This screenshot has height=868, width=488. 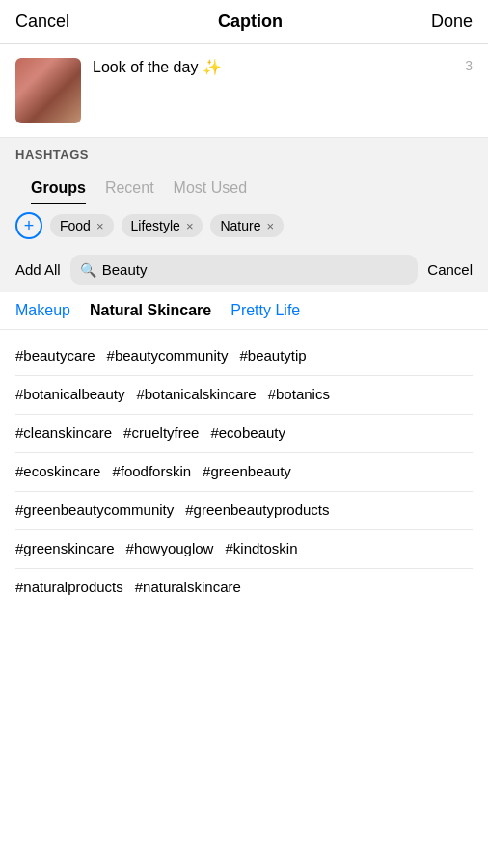 What do you see at coordinates (245, 270) in the screenshot?
I see `search-bar: 🔍` at bounding box center [245, 270].